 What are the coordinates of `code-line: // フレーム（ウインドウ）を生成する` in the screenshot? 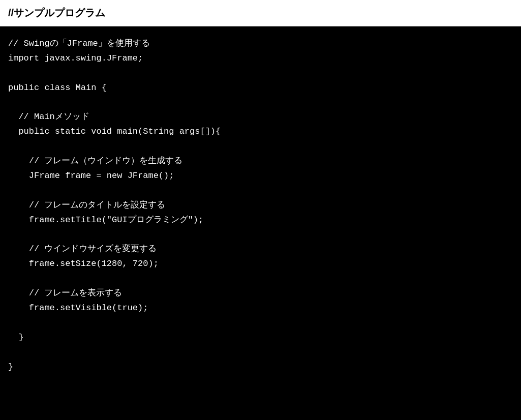 It's located at (260, 162).